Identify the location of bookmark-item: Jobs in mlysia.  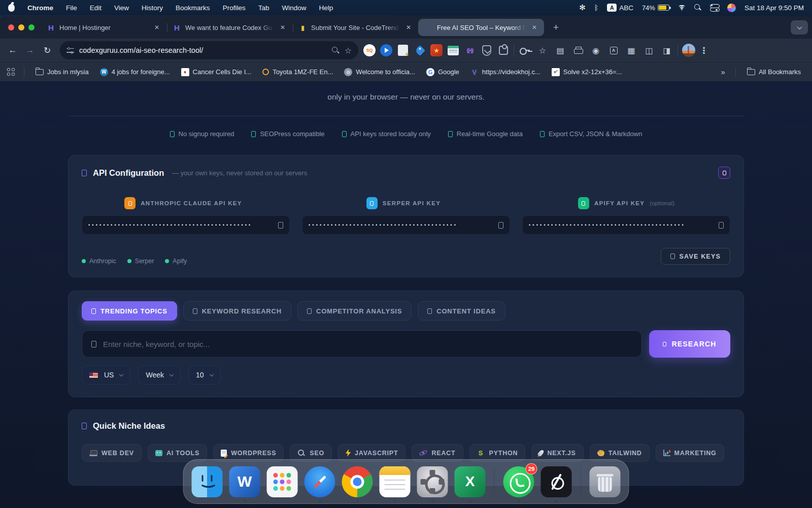
(62, 72).